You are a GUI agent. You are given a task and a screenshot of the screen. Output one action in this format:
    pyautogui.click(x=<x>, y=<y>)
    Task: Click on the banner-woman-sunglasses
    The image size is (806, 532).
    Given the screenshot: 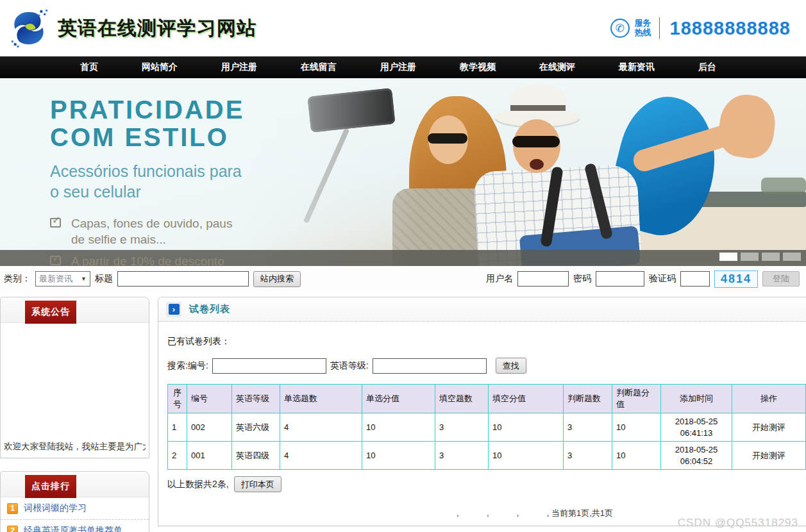 What is the action you would take?
    pyautogui.click(x=448, y=138)
    